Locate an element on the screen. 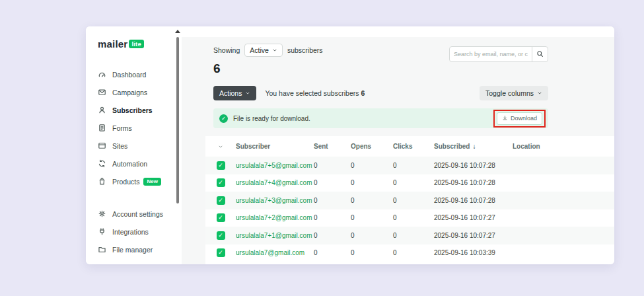 This screenshot has height=296, width=644. scroll-up-arrow-icon is located at coordinates (178, 32).